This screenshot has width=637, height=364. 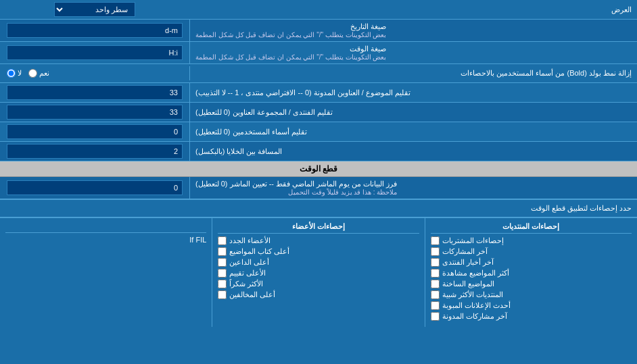 What do you see at coordinates (105, 273) in the screenshot?
I see `checkbox-col-empty: If FIL` at bounding box center [105, 273].